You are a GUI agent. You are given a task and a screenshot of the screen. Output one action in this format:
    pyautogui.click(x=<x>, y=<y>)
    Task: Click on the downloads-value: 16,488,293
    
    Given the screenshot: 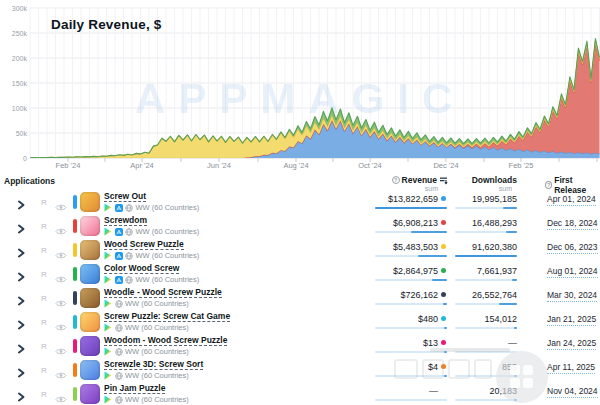 What is the action you would take?
    pyautogui.click(x=476, y=223)
    